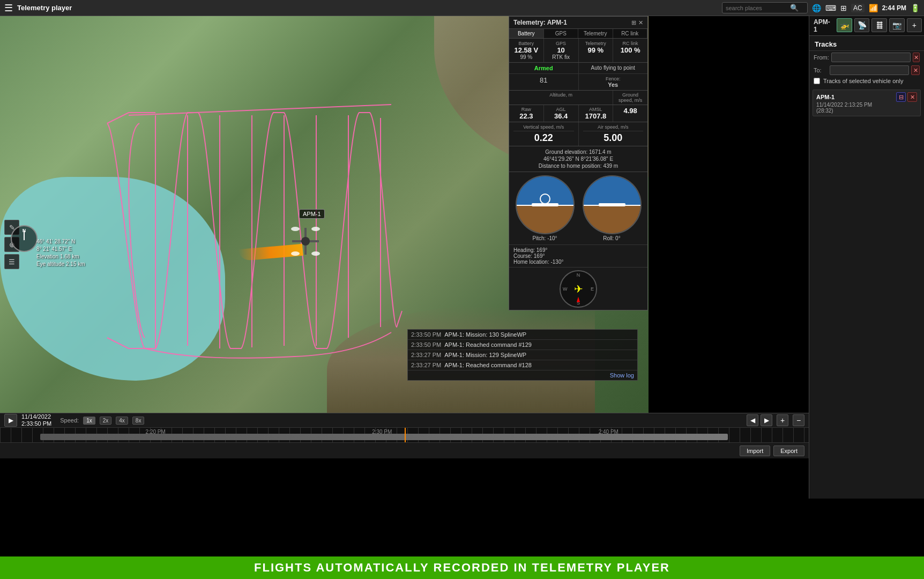 Image resolution: width=924 pixels, height=579 pixels. Describe the element at coordinates (817, 81) in the screenshot. I see `selected-only-checkbox` at that location.